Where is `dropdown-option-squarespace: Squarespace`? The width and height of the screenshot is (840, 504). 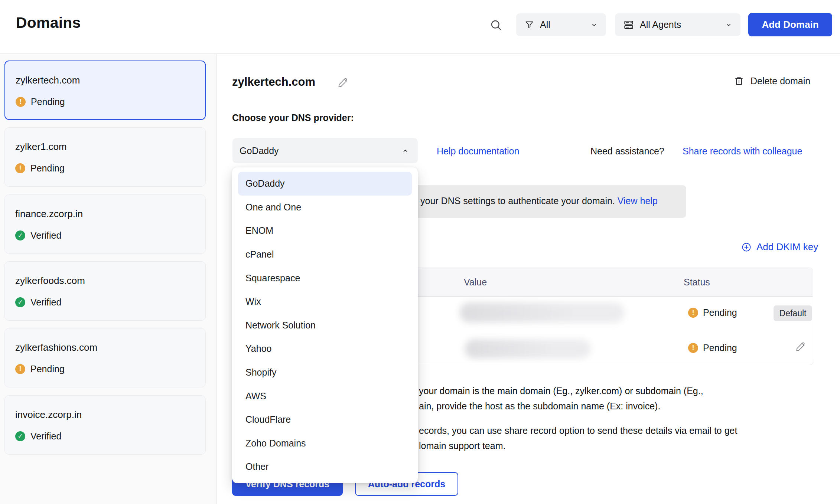
dropdown-option-squarespace: Squarespace is located at coordinates (325, 278).